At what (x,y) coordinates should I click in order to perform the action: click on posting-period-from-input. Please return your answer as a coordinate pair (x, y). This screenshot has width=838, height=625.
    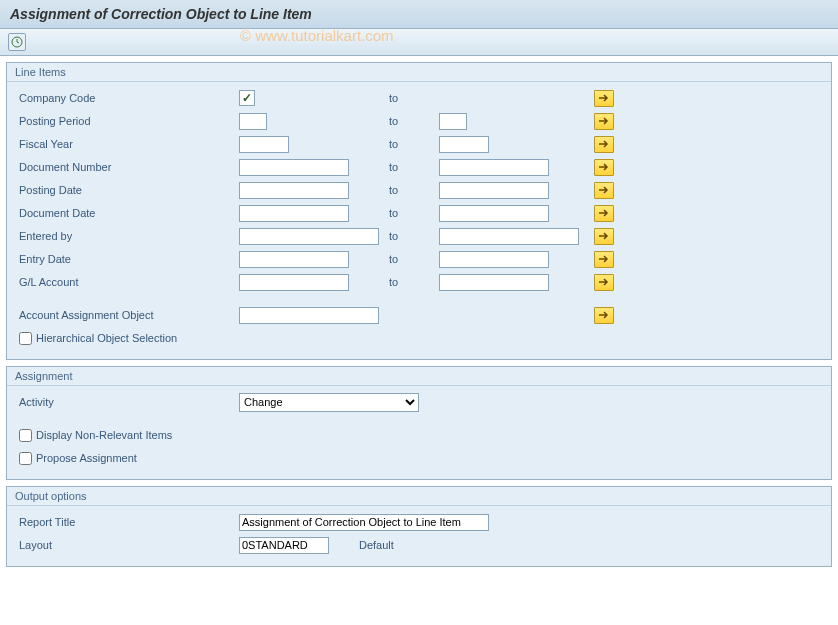
    Looking at the image, I should click on (253, 122).